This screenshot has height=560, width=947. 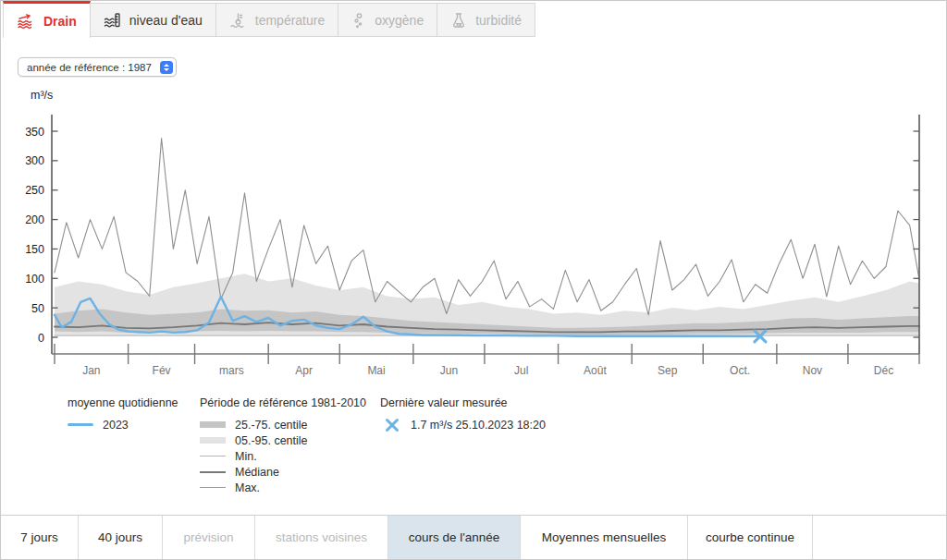 What do you see at coordinates (272, 441) in the screenshot?
I see `legend-item-label: 05.-95. centile` at bounding box center [272, 441].